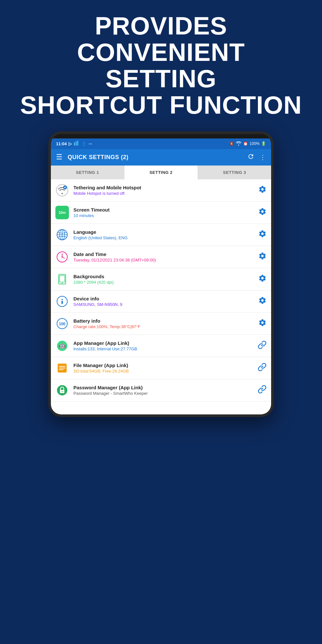  Describe the element at coordinates (164, 324) in the screenshot. I see `battery-info-text: Battery info Charge rate:100%, Temp:36°C…` at that location.